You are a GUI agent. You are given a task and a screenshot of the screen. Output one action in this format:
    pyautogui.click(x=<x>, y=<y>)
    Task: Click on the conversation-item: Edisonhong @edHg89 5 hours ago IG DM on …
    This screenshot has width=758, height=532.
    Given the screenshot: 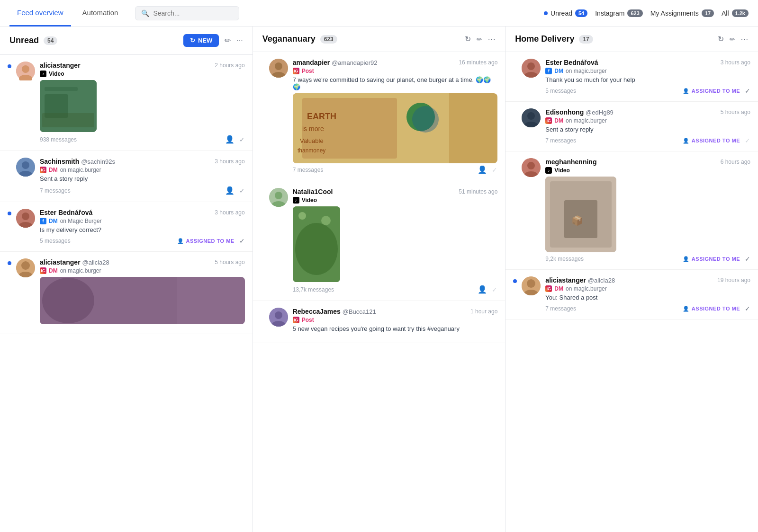 What is the action you would take?
    pyautogui.click(x=632, y=127)
    